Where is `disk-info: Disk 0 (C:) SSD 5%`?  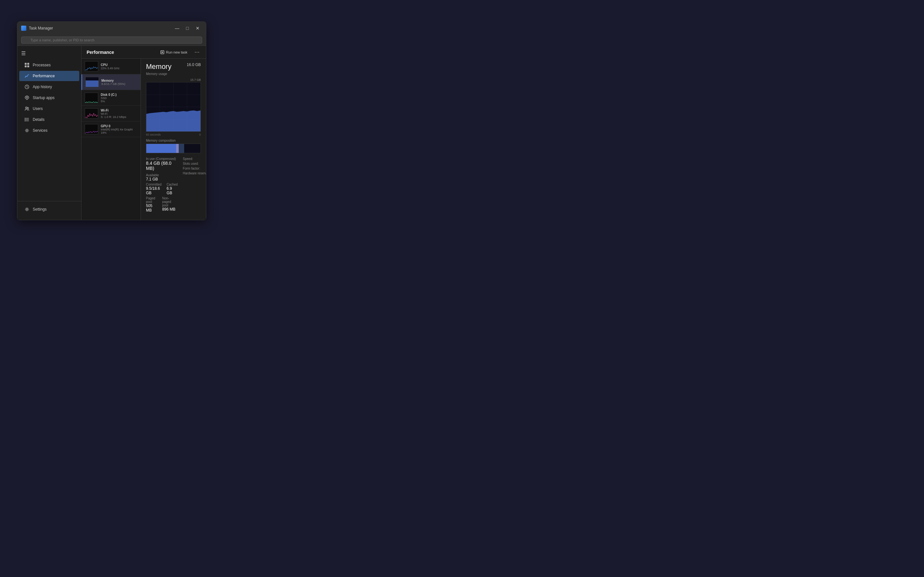 disk-info: Disk 0 (C:) SSD 5% is located at coordinates (119, 98).